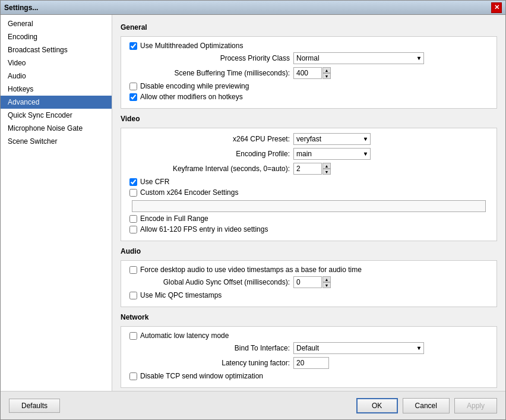  What do you see at coordinates (309, 251) in the screenshot?
I see `audio-section-title: Audio` at bounding box center [309, 251].